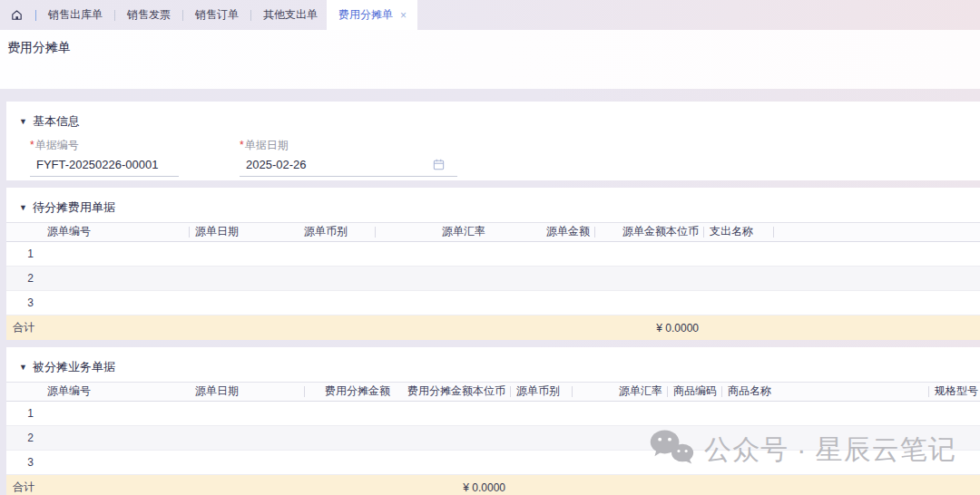 This screenshot has height=495, width=980. What do you see at coordinates (499, 367) in the screenshot?
I see `section-header-allocated-business: ▼ 被分摊业务单据` at bounding box center [499, 367].